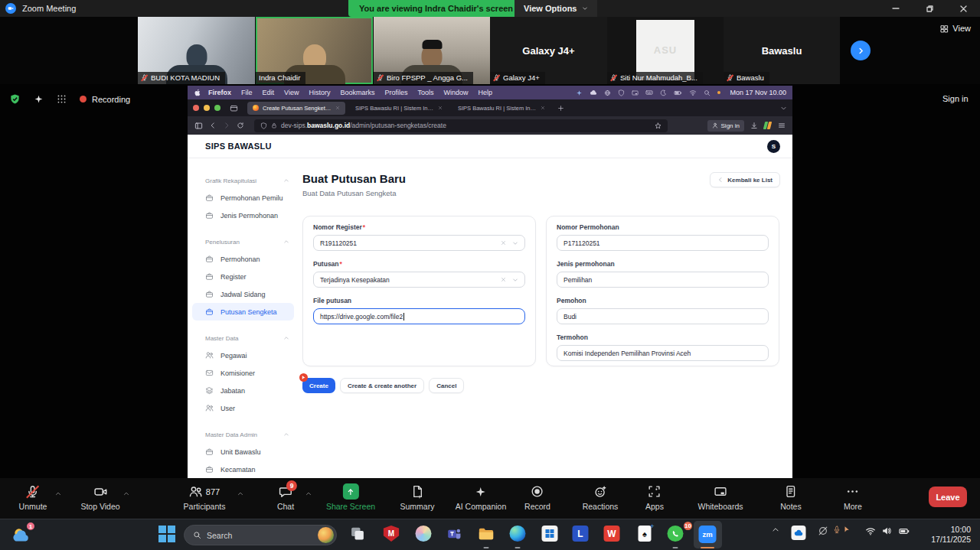  Describe the element at coordinates (243, 216) in the screenshot. I see `sidebar-item-jenis-permohonan: Jenis Permohonan` at that location.